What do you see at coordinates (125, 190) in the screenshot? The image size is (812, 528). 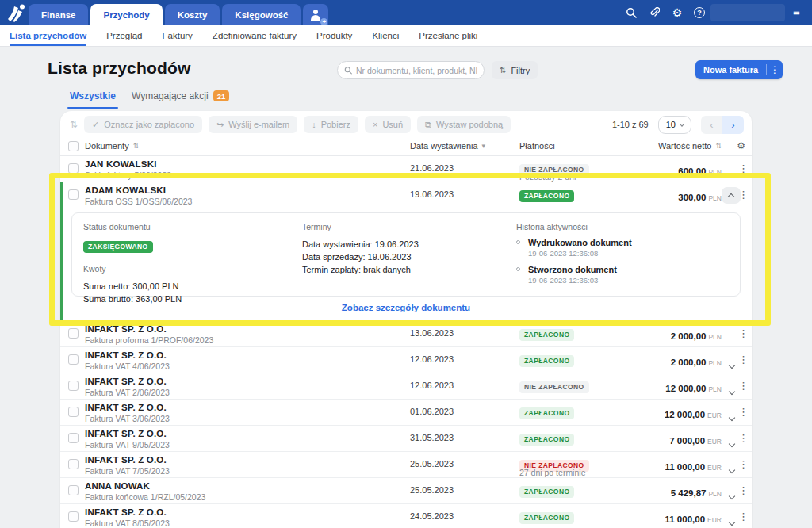 I see `client-name: ADAM KOWALSKI` at bounding box center [125, 190].